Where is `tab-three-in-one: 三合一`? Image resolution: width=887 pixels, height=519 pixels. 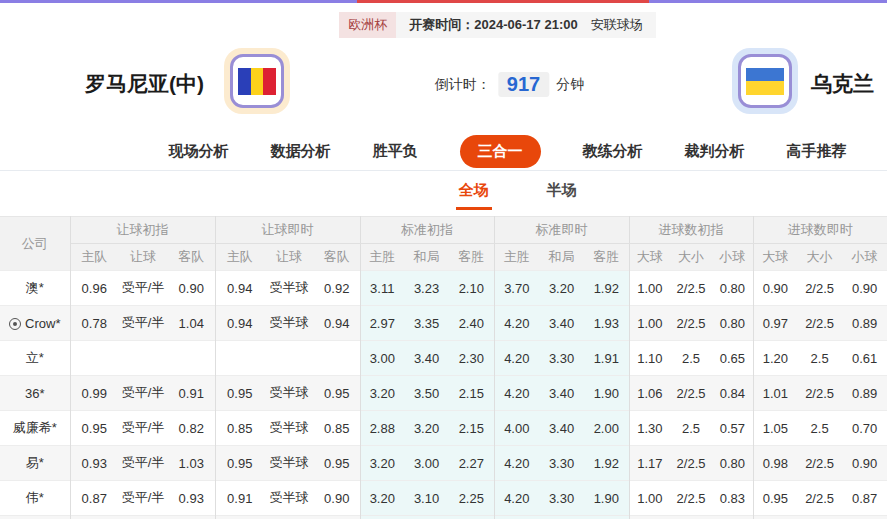
tab-three-in-one: 三合一 is located at coordinates (500, 152).